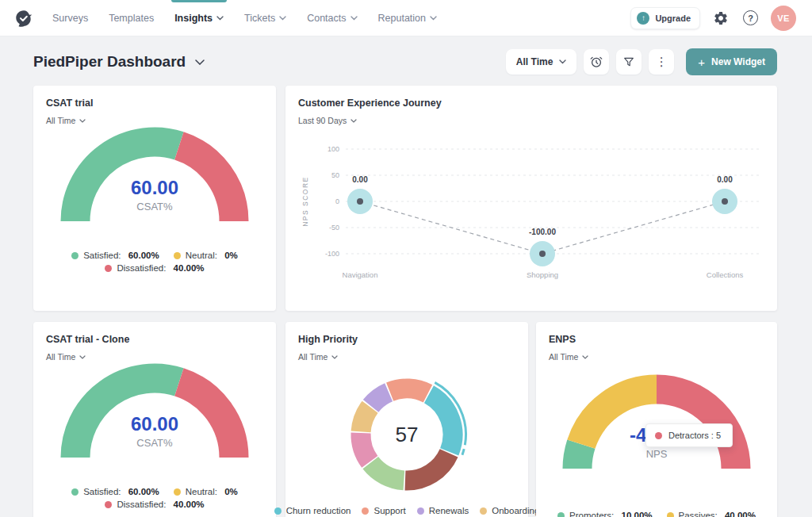  Describe the element at coordinates (199, 18) in the screenshot. I see `nav-item-insights: Insights` at that location.